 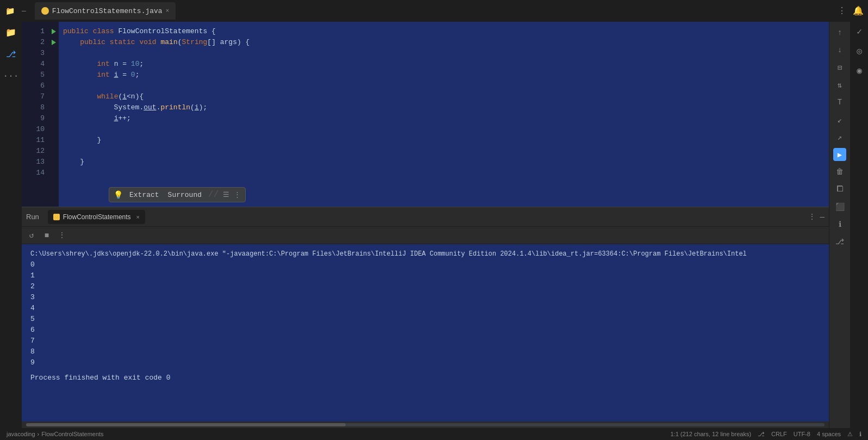 What do you see at coordinates (840, 241) in the screenshot?
I see `git-branch-icon: ⎇` at bounding box center [840, 241].